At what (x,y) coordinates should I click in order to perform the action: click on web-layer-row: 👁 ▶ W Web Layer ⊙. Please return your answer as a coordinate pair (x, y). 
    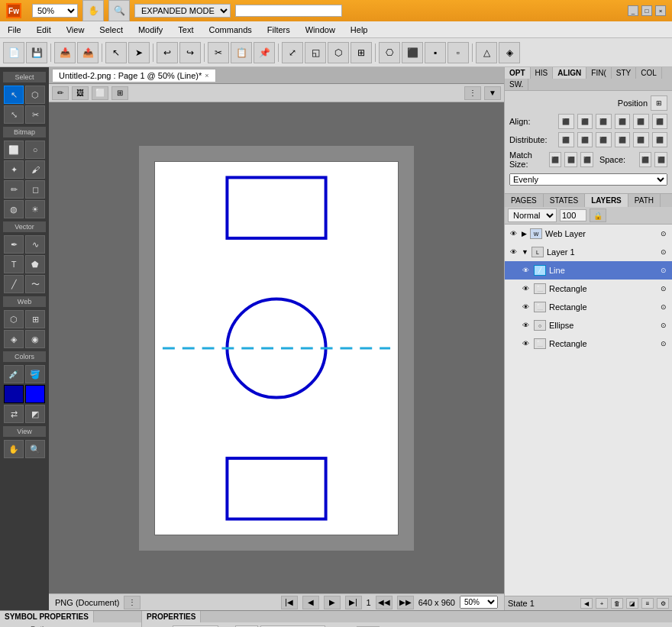
    Looking at the image, I should click on (588, 234).